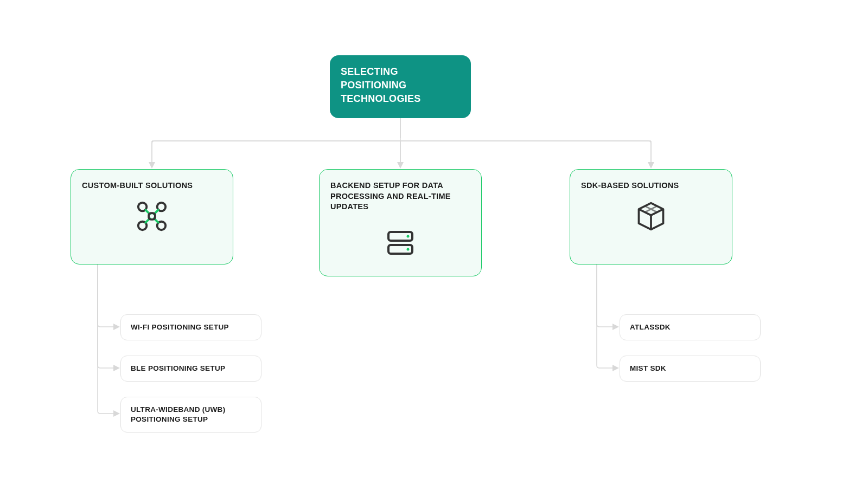 The height and width of the screenshot is (484, 868). I want to click on branch-sdk: SDK-Based Solutions, so click(651, 217).